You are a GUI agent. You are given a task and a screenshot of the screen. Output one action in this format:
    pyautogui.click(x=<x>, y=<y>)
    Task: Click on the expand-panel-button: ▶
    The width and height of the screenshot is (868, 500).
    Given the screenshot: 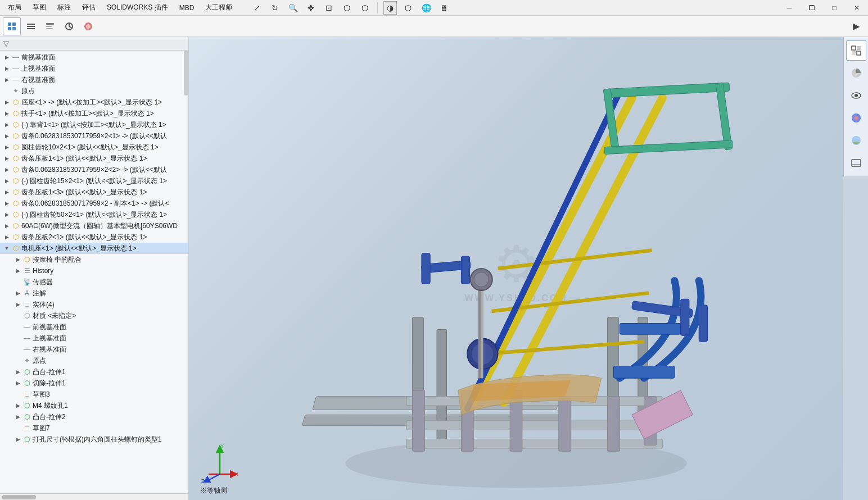 What is the action you would take?
    pyautogui.click(x=856, y=26)
    